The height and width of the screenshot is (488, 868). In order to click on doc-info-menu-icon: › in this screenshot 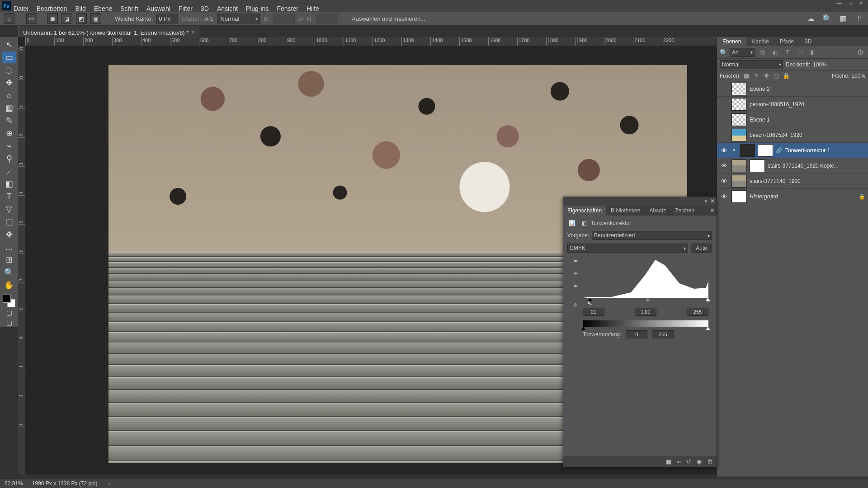, I will do `click(109, 483)`.